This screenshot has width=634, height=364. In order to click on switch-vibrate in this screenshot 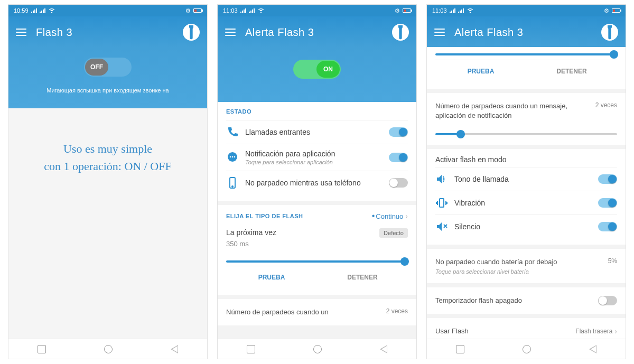, I will do `click(608, 203)`.